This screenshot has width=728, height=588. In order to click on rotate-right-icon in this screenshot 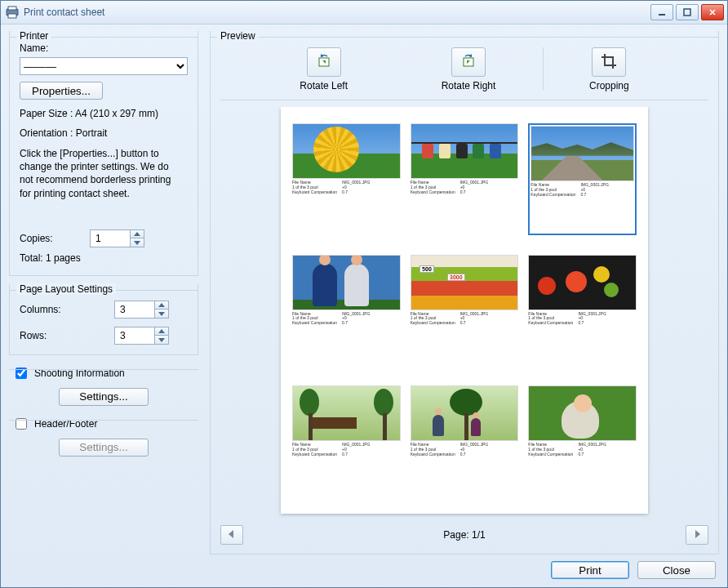, I will do `click(468, 62)`.